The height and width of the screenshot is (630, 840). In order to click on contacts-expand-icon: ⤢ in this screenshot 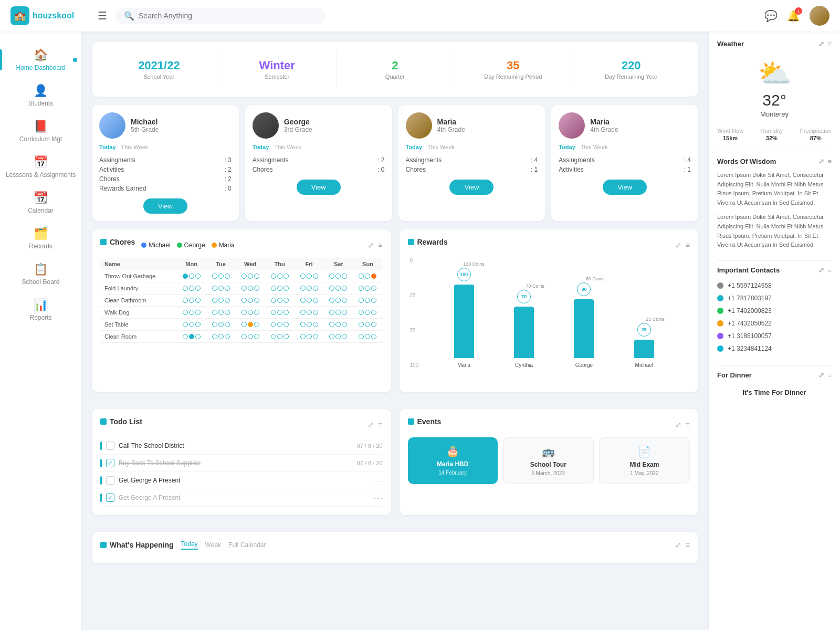, I will do `click(821, 270)`.